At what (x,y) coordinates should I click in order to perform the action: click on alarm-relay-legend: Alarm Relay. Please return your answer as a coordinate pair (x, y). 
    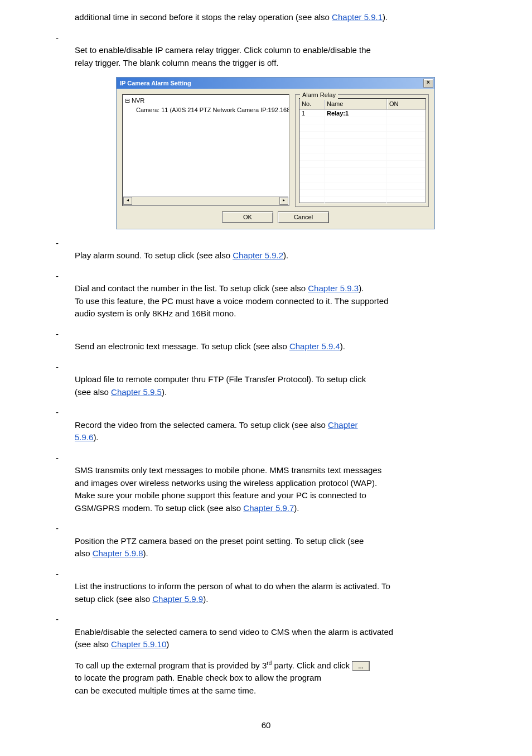
    Looking at the image, I should click on (319, 95).